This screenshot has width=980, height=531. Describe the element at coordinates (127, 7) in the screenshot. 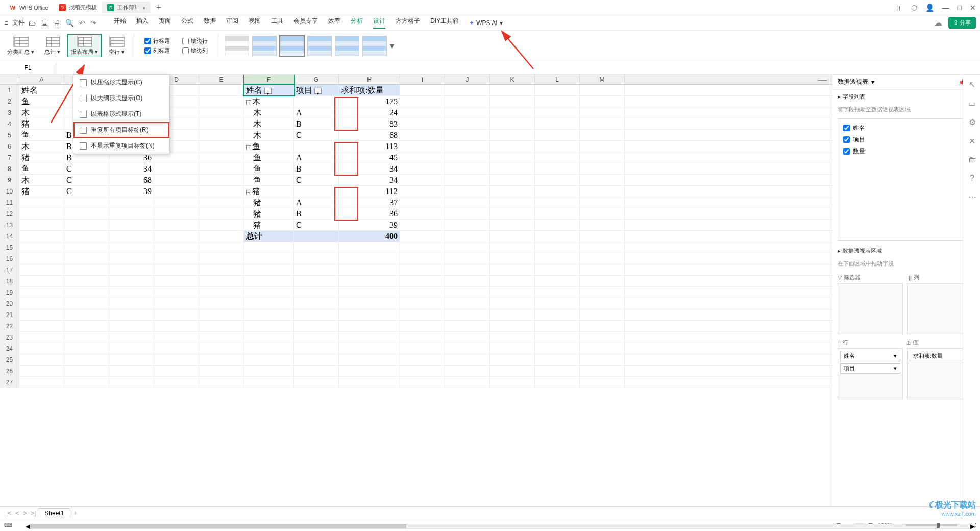

I see `tab-workbook: S 工作簿1 ●` at that location.